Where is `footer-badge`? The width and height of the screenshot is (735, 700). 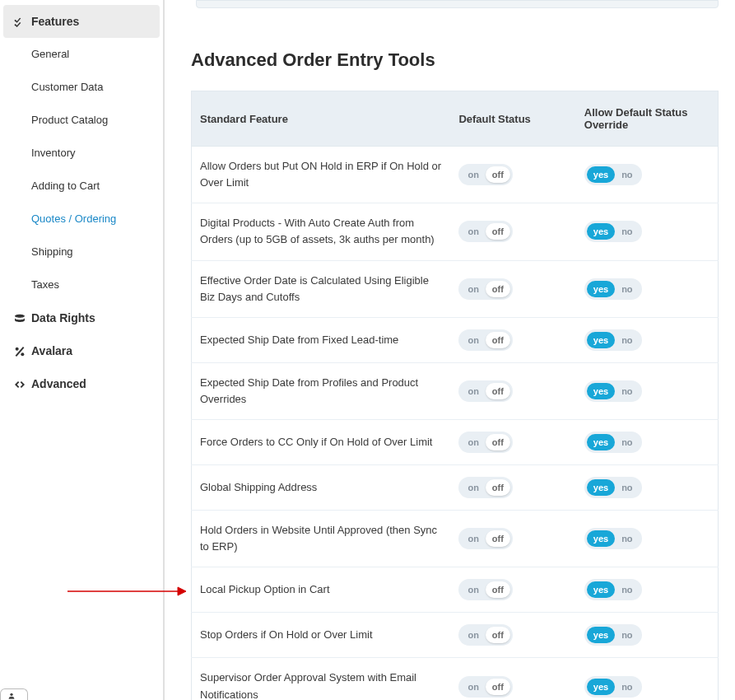
footer-badge is located at coordinates (14, 694).